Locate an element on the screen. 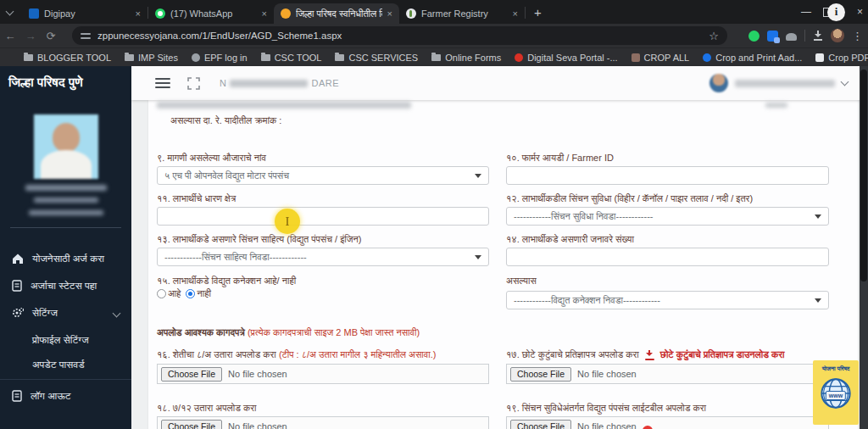  bookmark-crop-print: Crop and Print Aad... is located at coordinates (753, 58).